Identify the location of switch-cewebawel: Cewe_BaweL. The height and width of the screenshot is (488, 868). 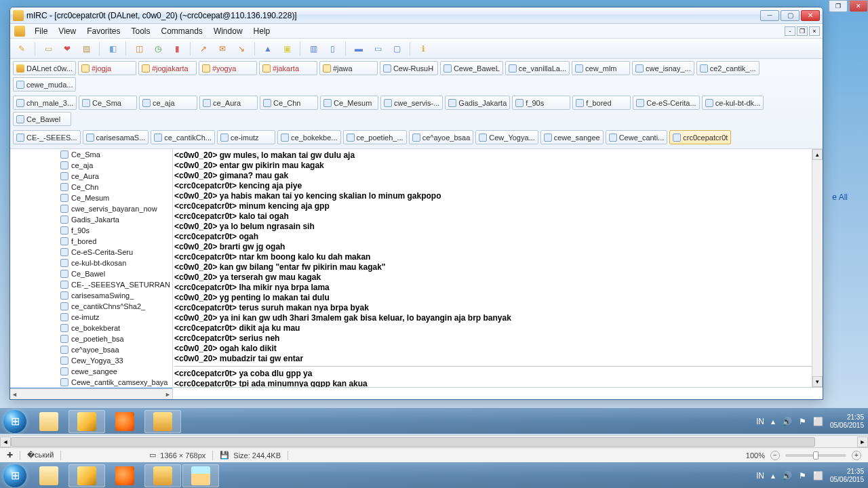
(472, 68).